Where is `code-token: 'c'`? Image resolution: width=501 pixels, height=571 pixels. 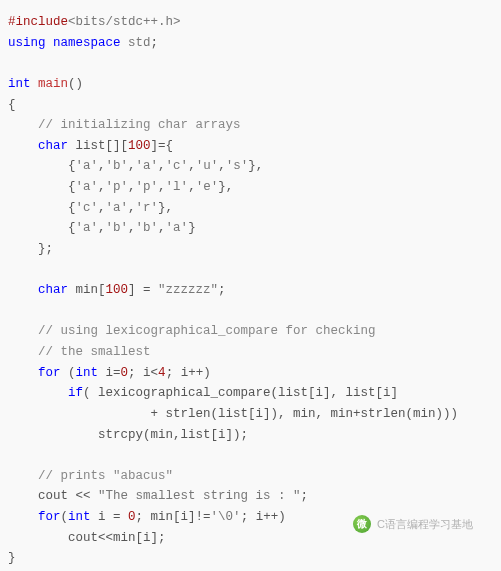
code-token: 'c' is located at coordinates (88, 208).